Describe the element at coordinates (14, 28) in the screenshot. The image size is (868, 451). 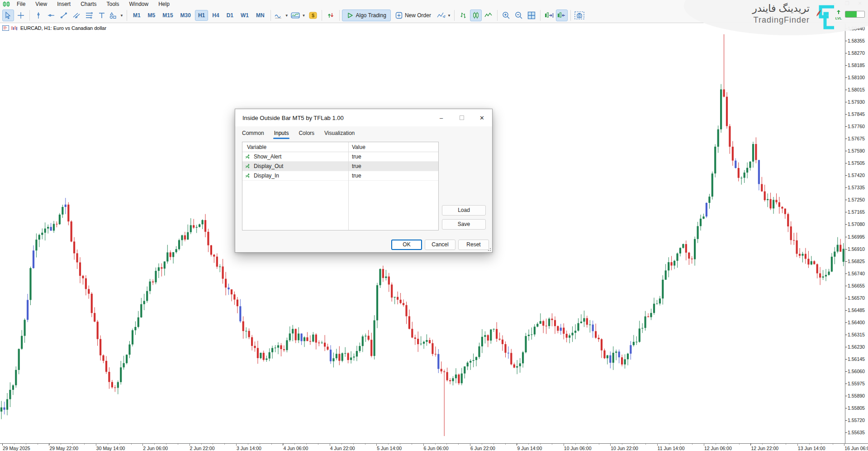
I see `chart-bars-icon` at that location.